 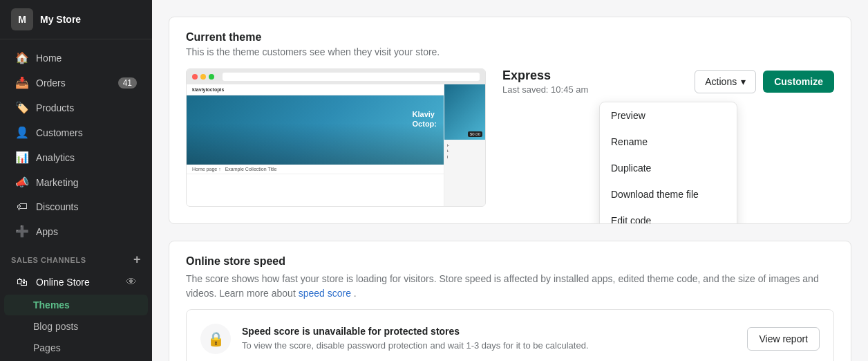 What do you see at coordinates (22, 207) in the screenshot?
I see `discounts-icon: 🏷` at bounding box center [22, 207].